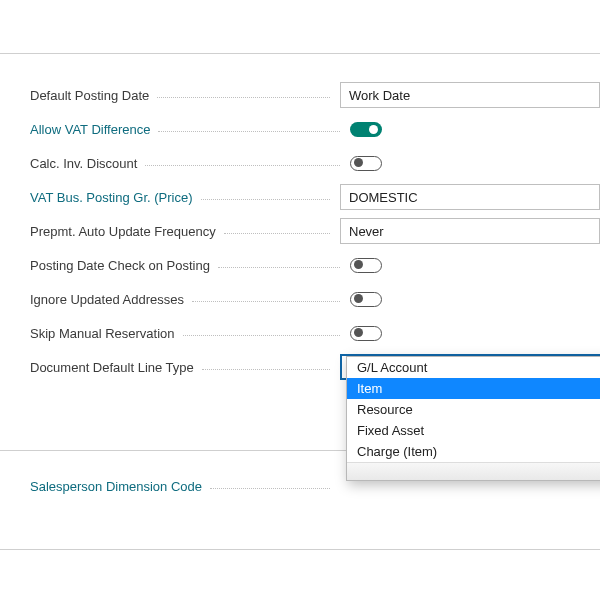 Image resolution: width=600 pixels, height=600 pixels. What do you see at coordinates (470, 231) in the screenshot?
I see `prepmt-auto-update-select: Never` at bounding box center [470, 231].